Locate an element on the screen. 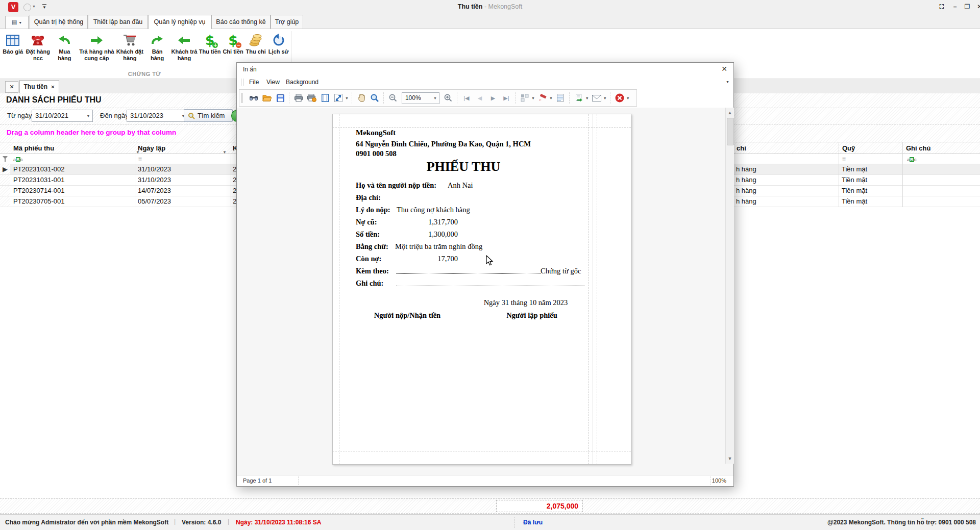 The width and height of the screenshot is (980, 530). hand-tool-icon is located at coordinates (361, 98).